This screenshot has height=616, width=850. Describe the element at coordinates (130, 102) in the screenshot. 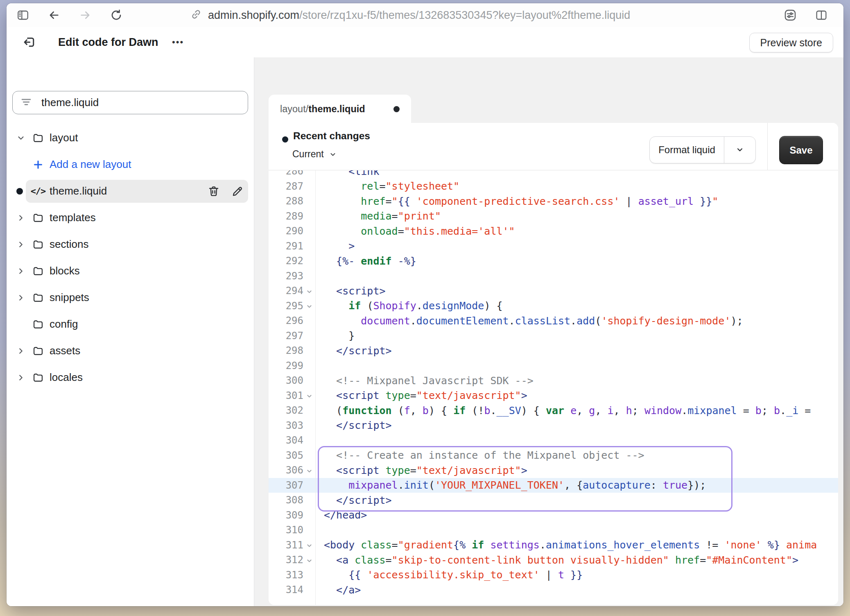

I see `file-search-box` at that location.